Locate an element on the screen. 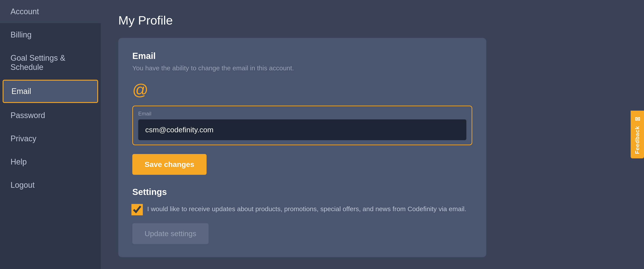  sidebar-item-email: Email is located at coordinates (50, 92).